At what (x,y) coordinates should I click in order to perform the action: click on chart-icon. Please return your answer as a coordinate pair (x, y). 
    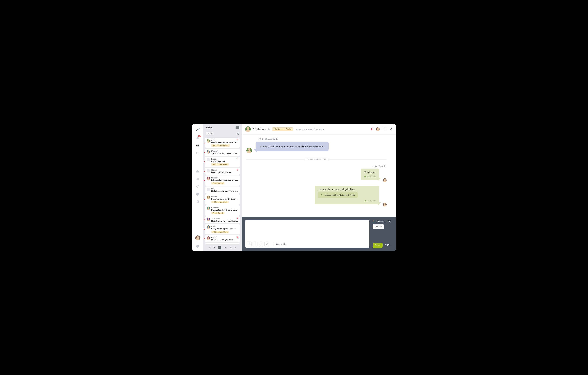
    Looking at the image, I should click on (198, 194).